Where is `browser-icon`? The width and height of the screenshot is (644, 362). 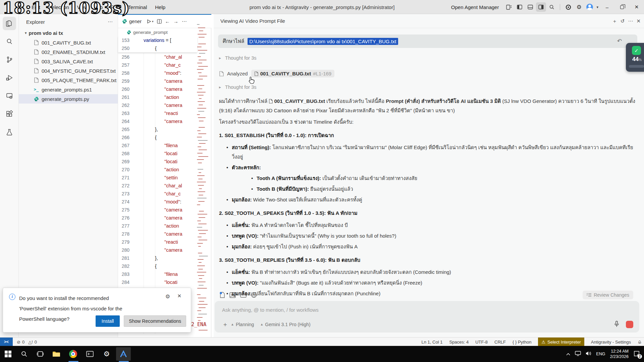 browser-icon is located at coordinates (568, 7).